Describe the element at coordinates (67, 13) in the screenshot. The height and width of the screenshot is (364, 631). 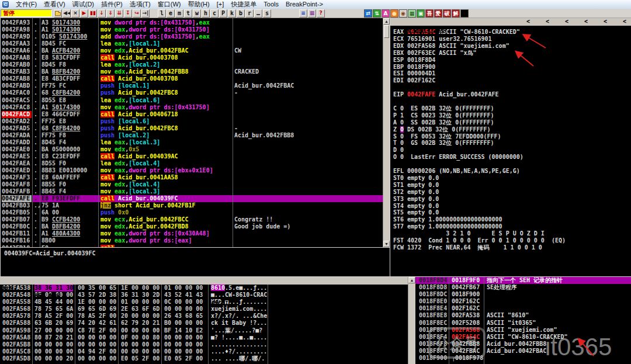
I see `restart-button: ◀◀` at that location.